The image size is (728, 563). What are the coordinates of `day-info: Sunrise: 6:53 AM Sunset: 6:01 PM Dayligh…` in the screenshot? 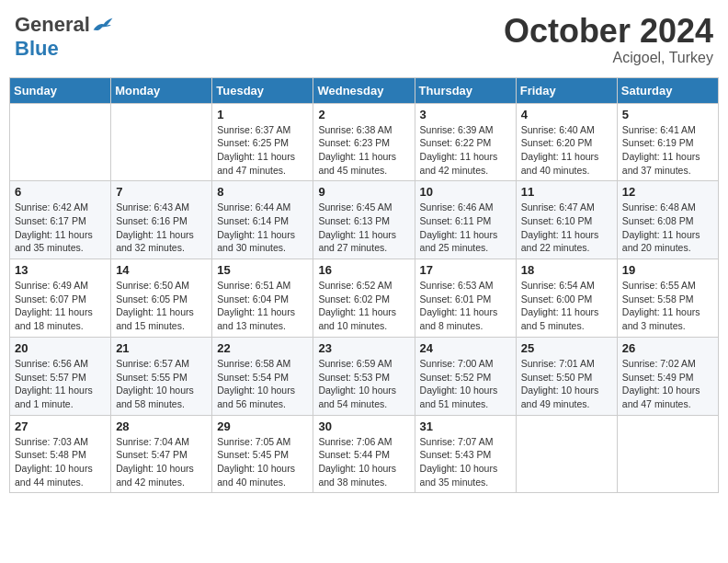 It's located at (465, 305).